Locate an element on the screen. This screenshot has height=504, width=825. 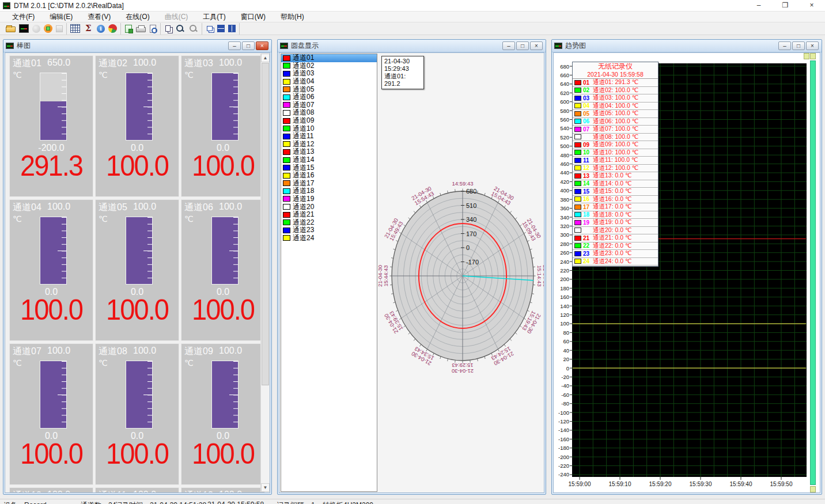
channel-name: 通道02 is located at coordinates (113, 63).